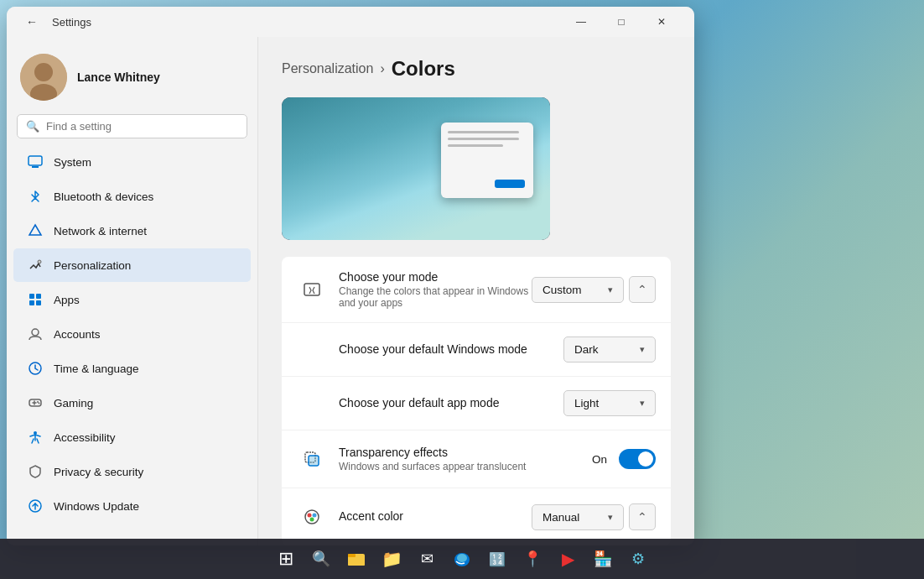 Image resolution: width=924 pixels, height=579 pixels. What do you see at coordinates (392, 559) in the screenshot?
I see `folder-button: 📁` at bounding box center [392, 559].